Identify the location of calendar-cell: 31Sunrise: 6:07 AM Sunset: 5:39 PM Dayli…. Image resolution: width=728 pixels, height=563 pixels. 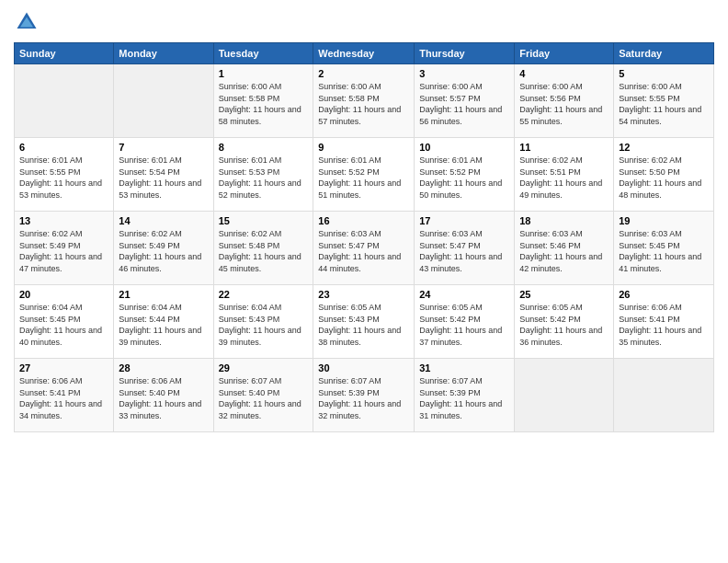
(465, 396).